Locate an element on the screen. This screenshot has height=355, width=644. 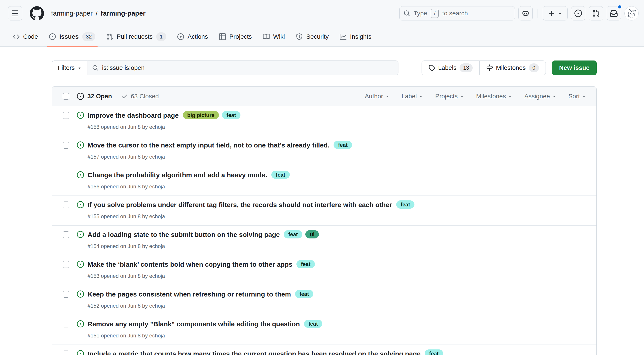
issue-label: big picture is located at coordinates (201, 115).